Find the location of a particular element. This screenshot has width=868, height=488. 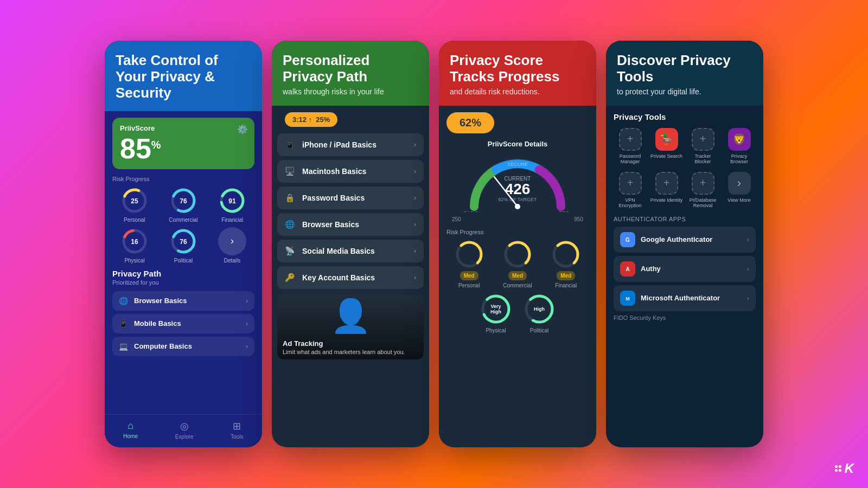

iphone-text: iPhone / iPad Basics is located at coordinates (358, 145).